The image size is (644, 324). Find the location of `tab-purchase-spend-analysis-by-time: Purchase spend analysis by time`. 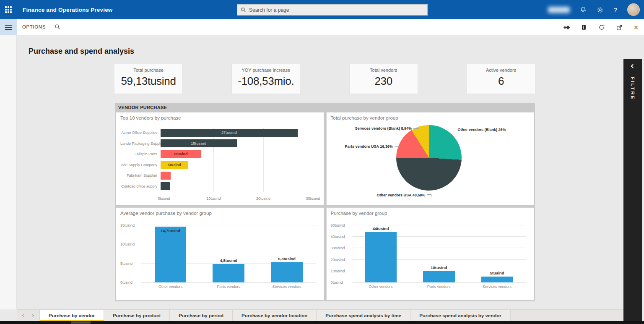

tab-purchase-spend-analysis-by-time: Purchase spend analysis by time is located at coordinates (364, 316).